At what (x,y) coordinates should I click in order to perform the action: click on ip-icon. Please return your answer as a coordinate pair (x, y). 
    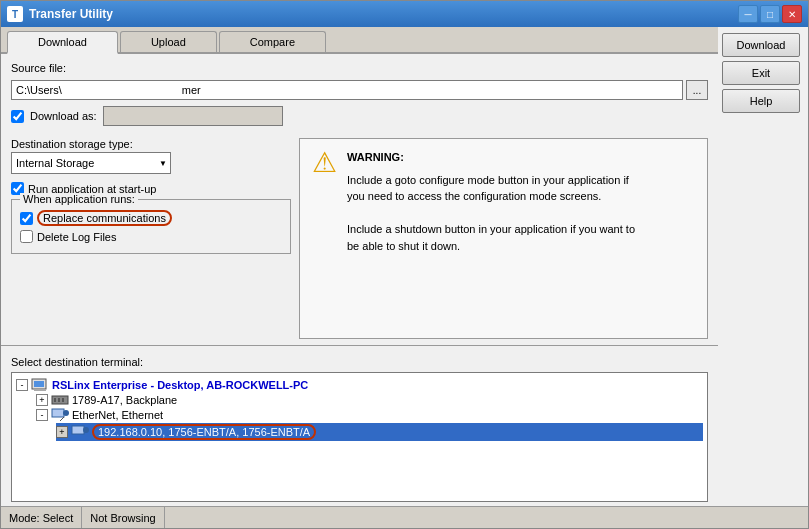
    Looking at the image, I should click on (80, 432).